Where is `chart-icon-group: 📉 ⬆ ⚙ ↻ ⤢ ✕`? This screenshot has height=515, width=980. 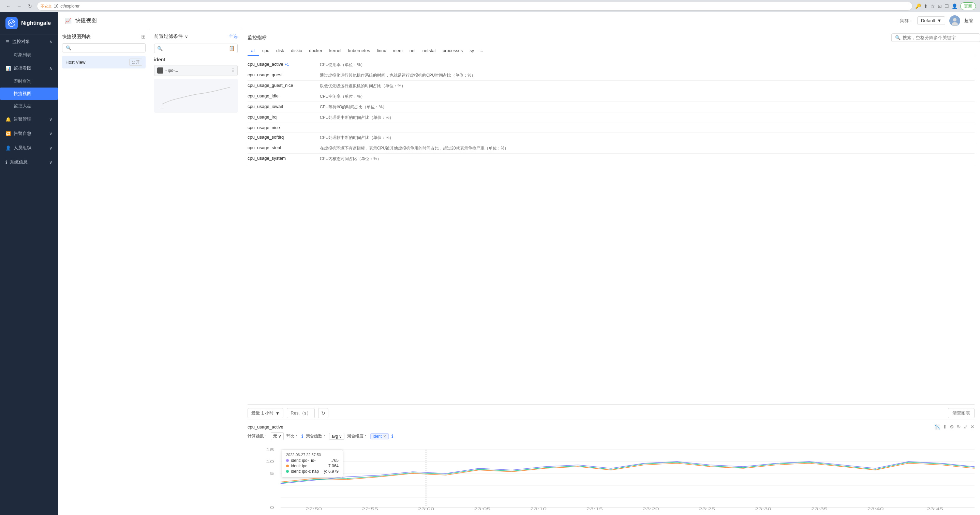
chart-icon-group: 📉 ⬆ ⚙ ↻ ⤢ ✕ is located at coordinates (955, 427).